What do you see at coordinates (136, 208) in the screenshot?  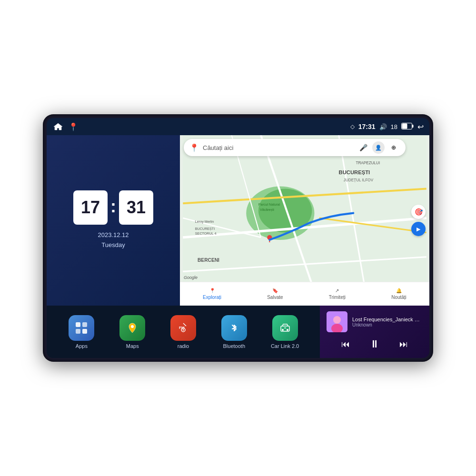 I see `clock-minute: 31` at bounding box center [136, 208].